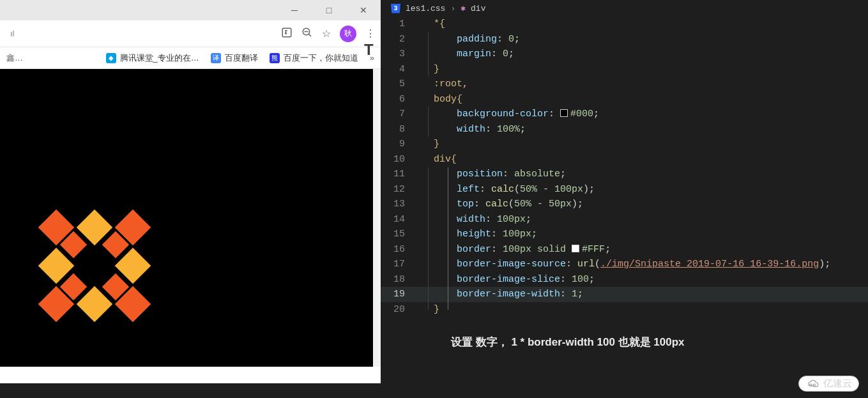 This screenshot has height=398, width=868. Describe the element at coordinates (506, 190) in the screenshot. I see `code-content: left: calc(50% - 100px);` at that location.